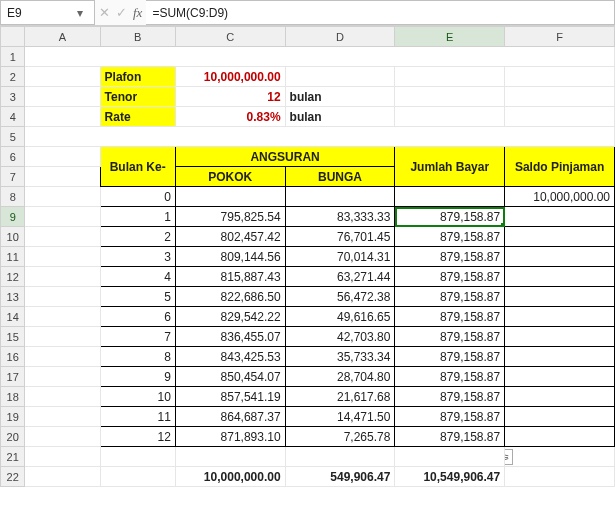 This screenshot has height=516, width=615. I want to click on cell-pokok: 843,425.53, so click(230, 357).